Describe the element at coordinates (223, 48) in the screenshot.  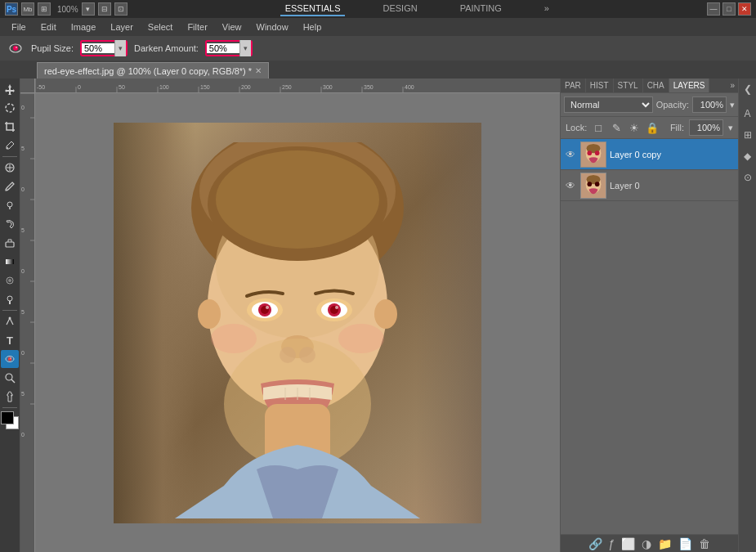
I see `darken-amount-input` at that location.